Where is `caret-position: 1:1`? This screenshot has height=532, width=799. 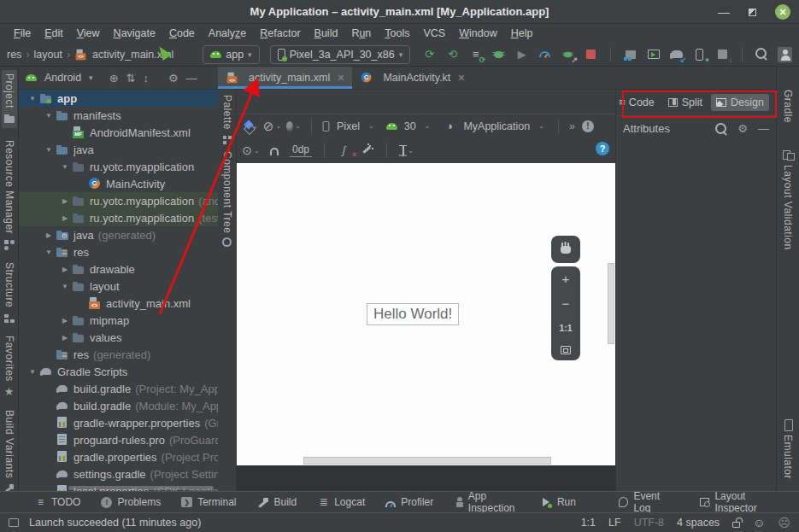 caret-position: 1:1 is located at coordinates (588, 523).